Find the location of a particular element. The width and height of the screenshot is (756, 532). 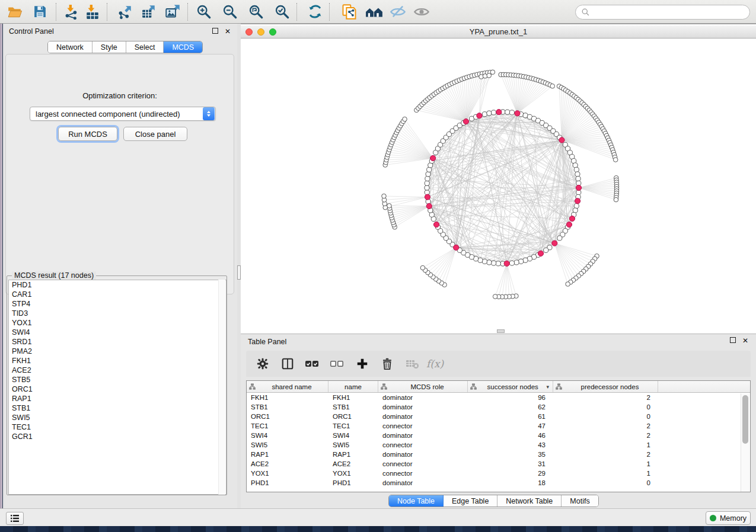

delete-column-icon is located at coordinates (387, 364).